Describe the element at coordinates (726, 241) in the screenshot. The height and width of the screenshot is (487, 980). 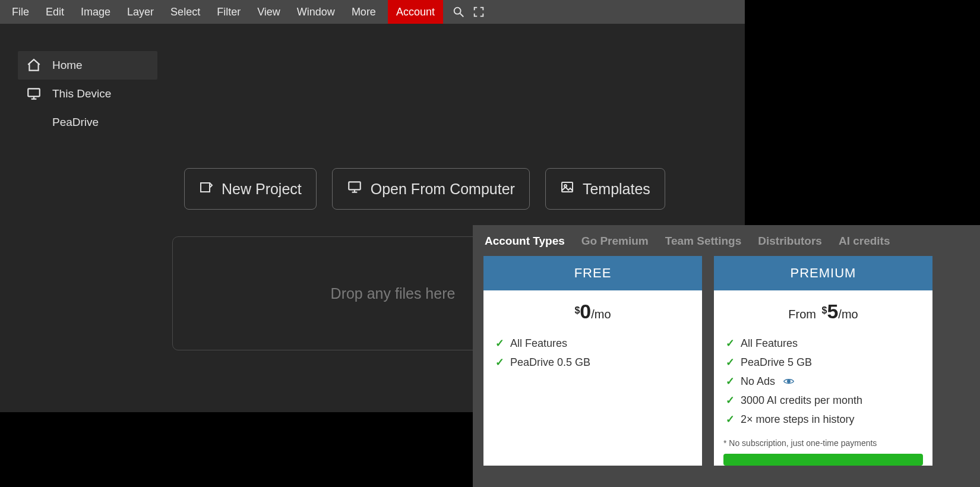
I see `account-panel-tabs: Account Types Go Premium Team Settings D…` at that location.